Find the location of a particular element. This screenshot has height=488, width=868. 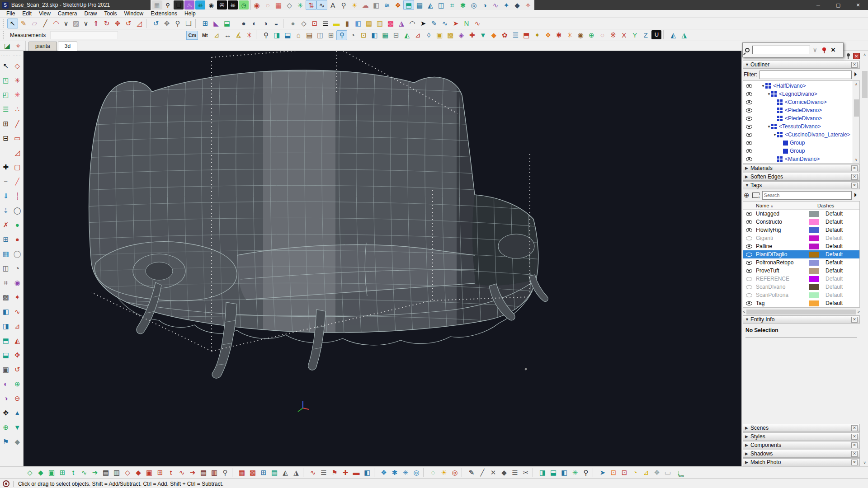

mirror-icon: ◭ is located at coordinates (673, 35).